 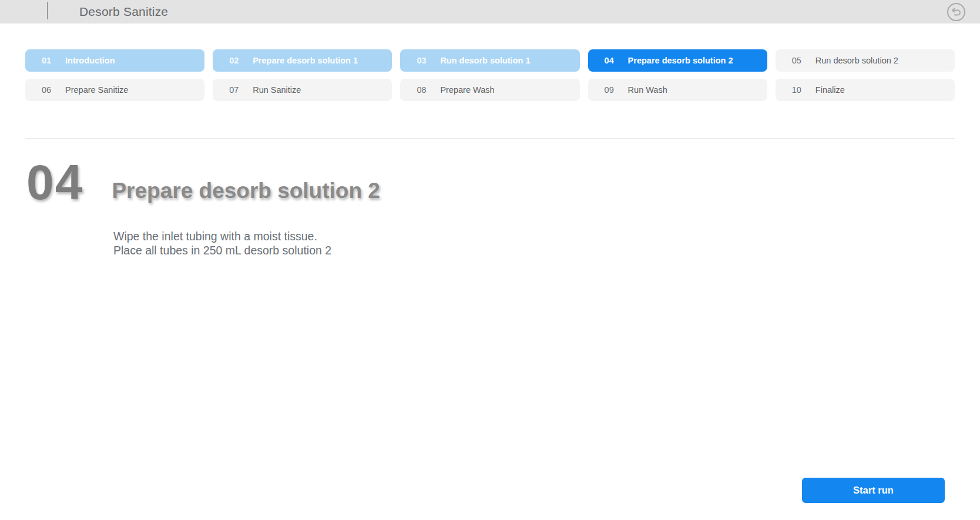 What do you see at coordinates (277, 90) in the screenshot?
I see `step-label: Run Sanitize` at bounding box center [277, 90].